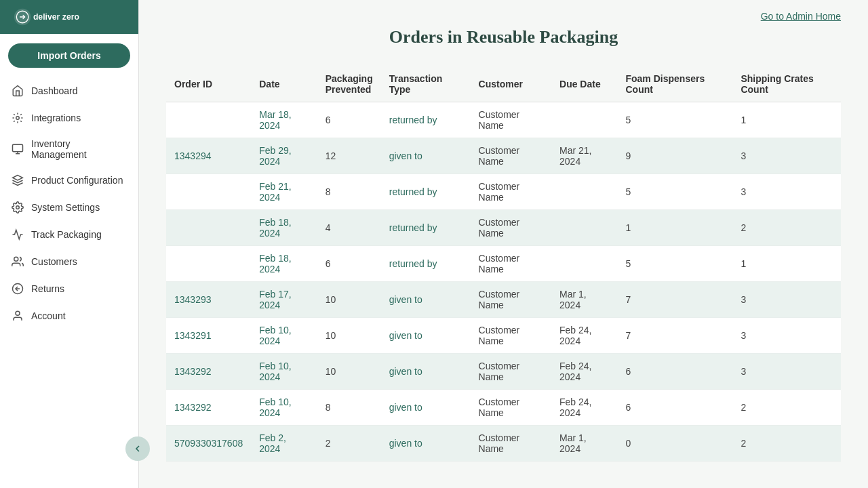 This screenshot has width=868, height=488. Describe the element at coordinates (69, 118) in the screenshot. I see `sidebar-item-integrations: Integrations` at that location.